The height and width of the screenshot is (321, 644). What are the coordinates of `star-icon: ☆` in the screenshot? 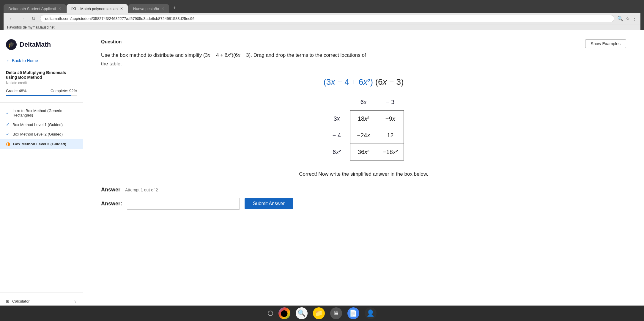 It's located at (628, 18).